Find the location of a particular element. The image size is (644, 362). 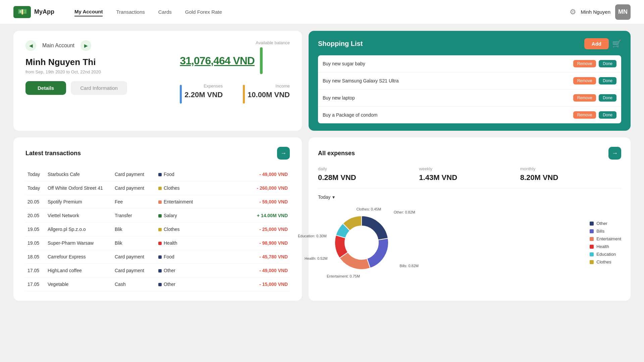

shopping-list-item: Buy new sugar baby Remove Done is located at coordinates (470, 64).